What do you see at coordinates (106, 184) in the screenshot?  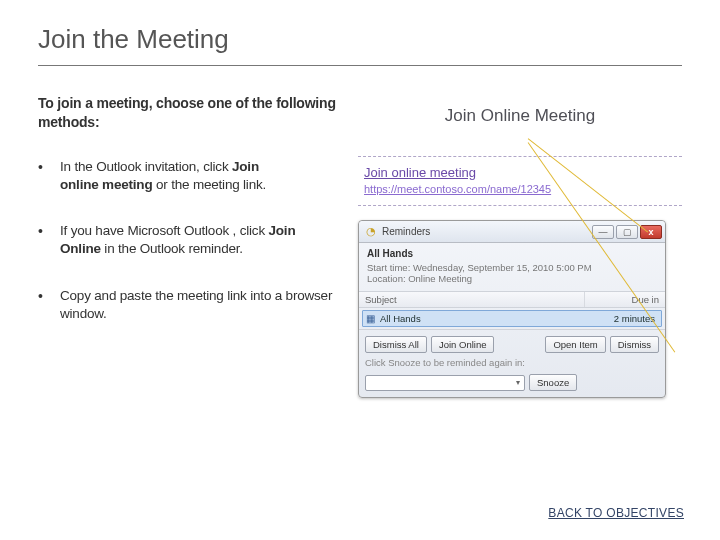 I see `t: online meeting` at bounding box center [106, 184].